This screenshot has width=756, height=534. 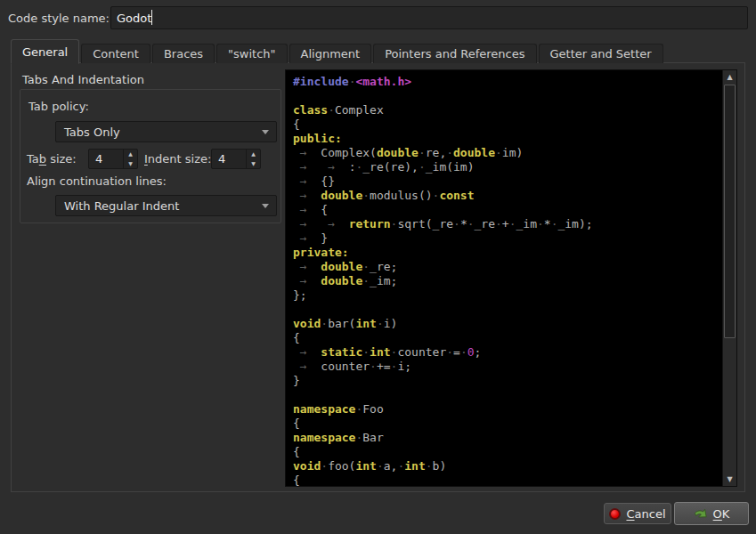 I want to click on tab-getter-and-setter: Getter and Setter, so click(x=601, y=53).